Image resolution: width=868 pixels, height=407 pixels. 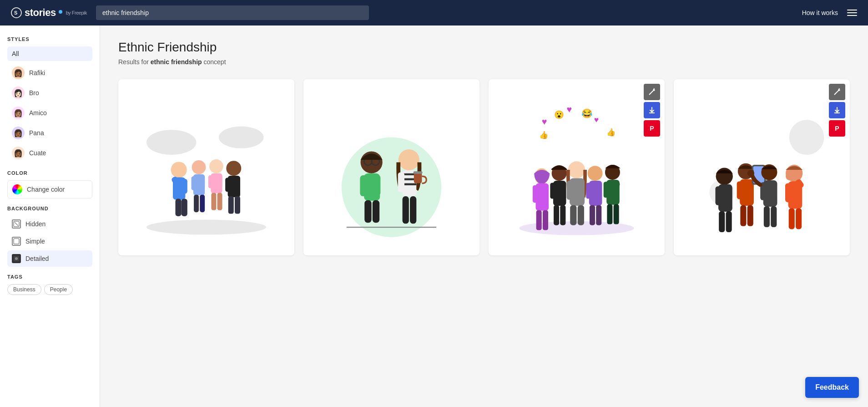 I want to click on results-suffix: concept, so click(x=214, y=62).